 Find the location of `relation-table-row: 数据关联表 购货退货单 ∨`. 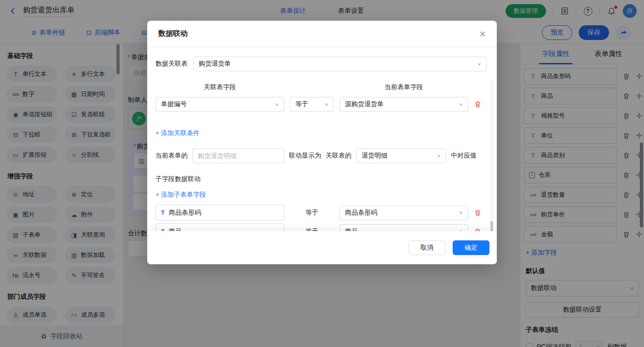

relation-table-row: 数据关联表 购货退货单 ∨ is located at coordinates (321, 64).